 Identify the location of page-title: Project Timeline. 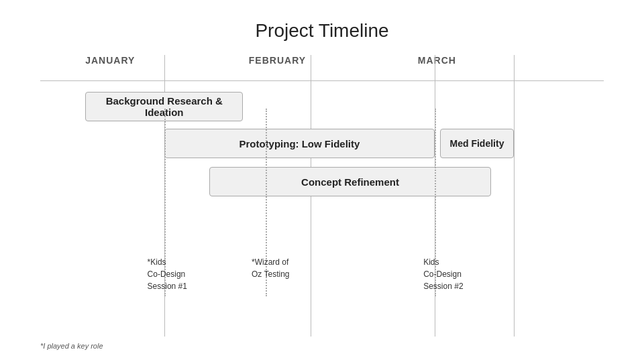
(322, 21).